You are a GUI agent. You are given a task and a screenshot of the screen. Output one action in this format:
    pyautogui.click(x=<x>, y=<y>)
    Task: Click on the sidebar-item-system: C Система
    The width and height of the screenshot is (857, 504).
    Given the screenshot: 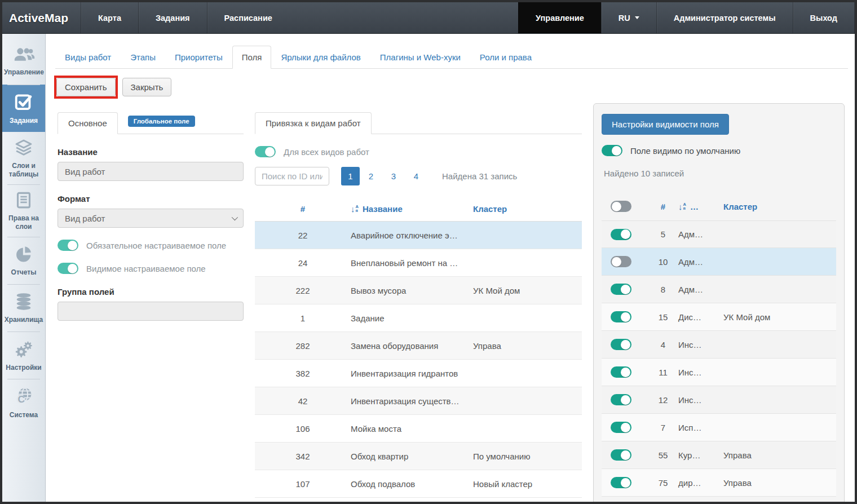 What is the action you would take?
    pyautogui.click(x=24, y=403)
    